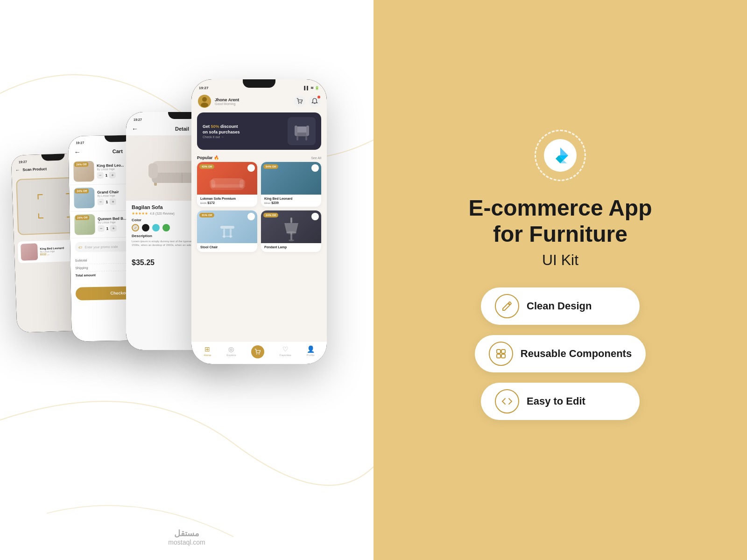  What do you see at coordinates (271, 167) in the screenshot?
I see `product-badge-2: 54% Off` at bounding box center [271, 167].